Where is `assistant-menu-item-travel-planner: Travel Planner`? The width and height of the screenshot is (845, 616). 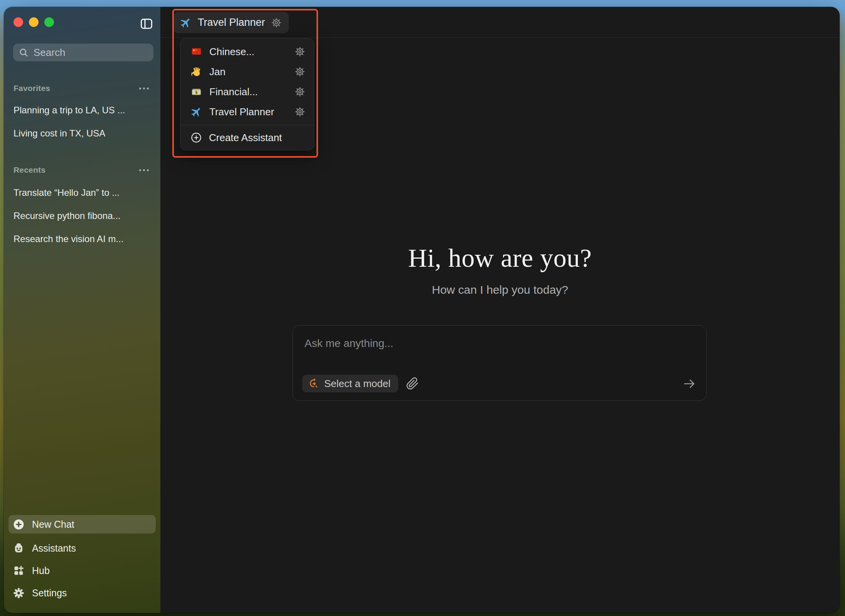
assistant-menu-item-travel-planner: Travel Planner is located at coordinates (247, 112).